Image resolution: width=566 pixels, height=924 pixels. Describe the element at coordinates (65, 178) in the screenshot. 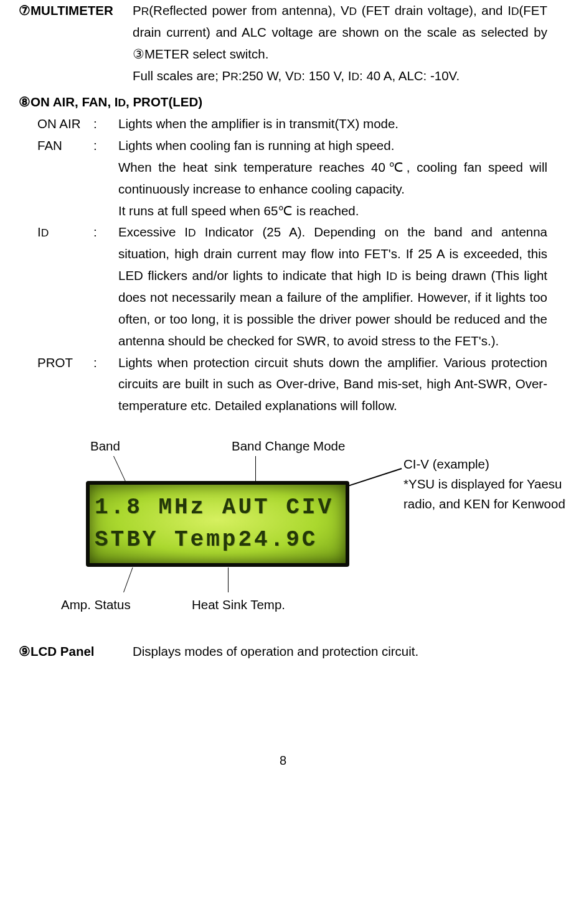

I see `fan-key: FAN` at that location.